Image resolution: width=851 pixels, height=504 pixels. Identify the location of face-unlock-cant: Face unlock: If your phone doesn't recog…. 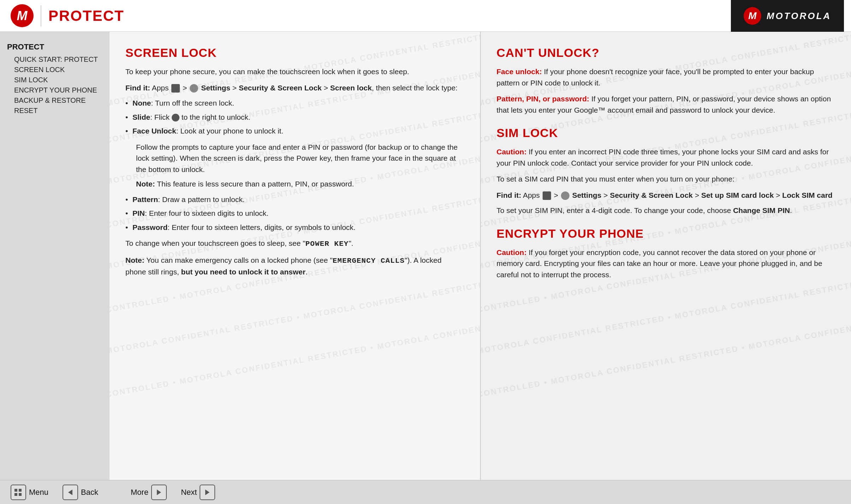
(666, 77).